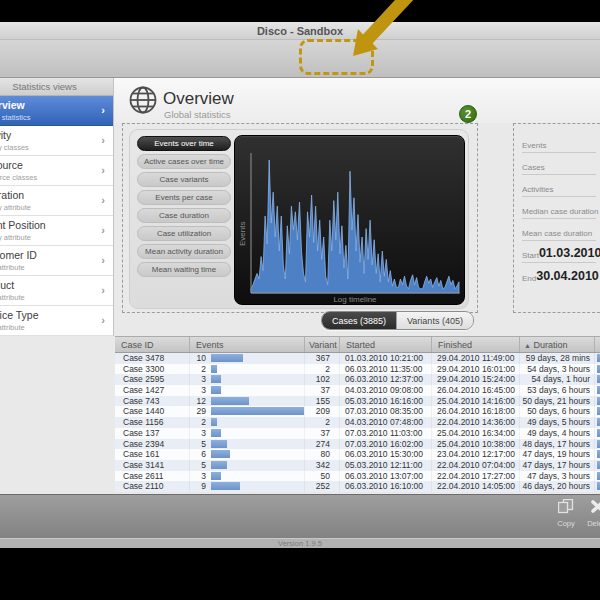  What do you see at coordinates (592, 514) in the screenshot?
I see `delete-button: Delete` at bounding box center [592, 514].